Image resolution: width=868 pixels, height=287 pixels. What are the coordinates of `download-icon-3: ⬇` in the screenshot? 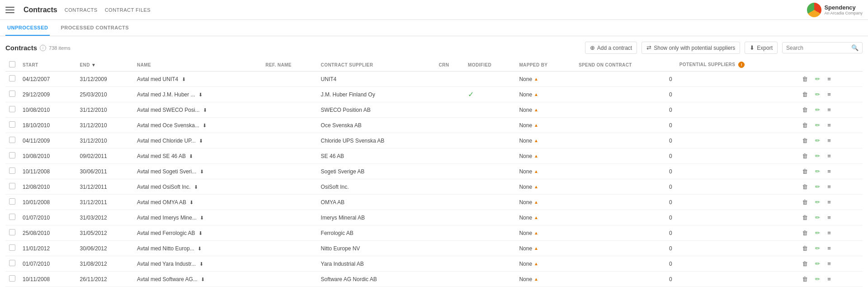 It's located at (204, 125).